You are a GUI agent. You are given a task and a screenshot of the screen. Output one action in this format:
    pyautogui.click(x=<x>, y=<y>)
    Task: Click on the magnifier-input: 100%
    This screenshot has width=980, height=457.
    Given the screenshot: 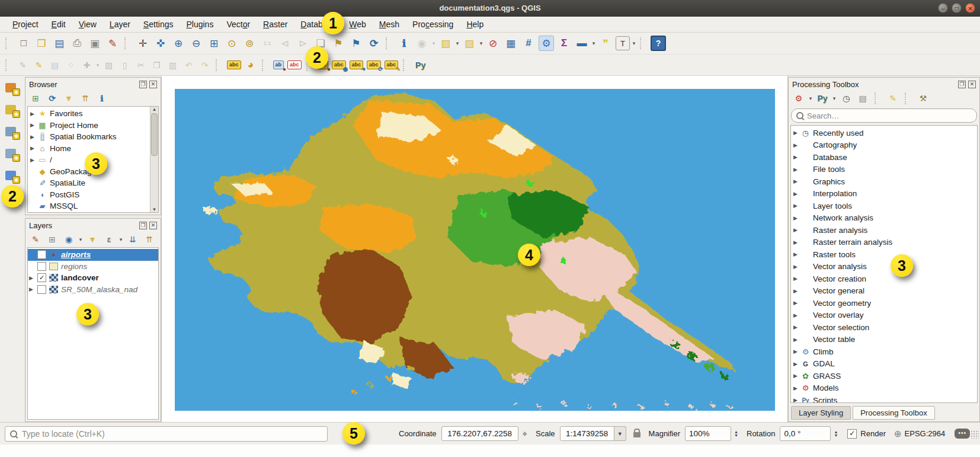 What is the action you would take?
    pyautogui.click(x=708, y=434)
    